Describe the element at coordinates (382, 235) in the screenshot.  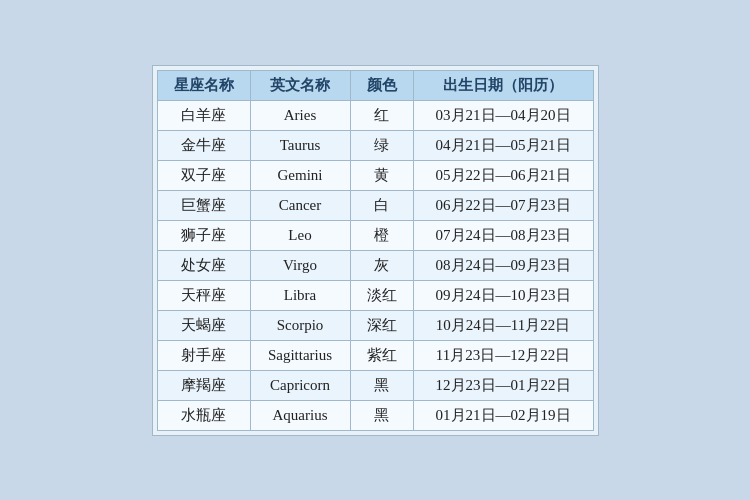
I see `cell-color: 橙` at that location.